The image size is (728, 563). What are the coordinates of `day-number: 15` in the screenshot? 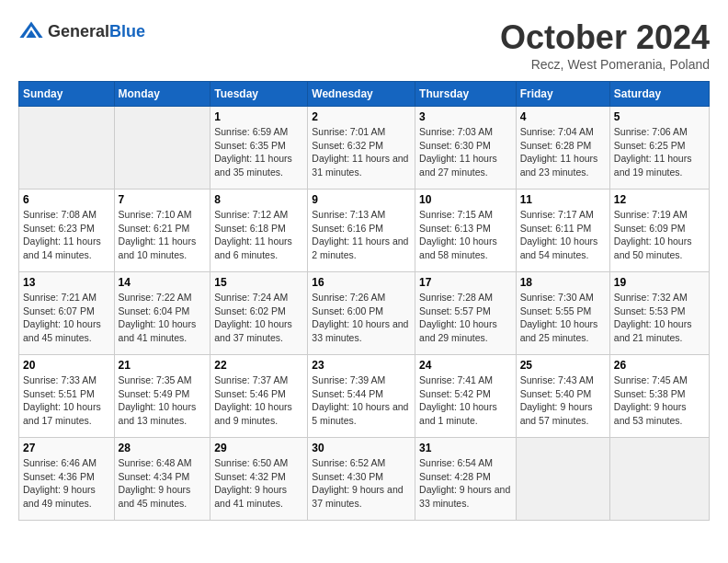 It's located at (259, 282).